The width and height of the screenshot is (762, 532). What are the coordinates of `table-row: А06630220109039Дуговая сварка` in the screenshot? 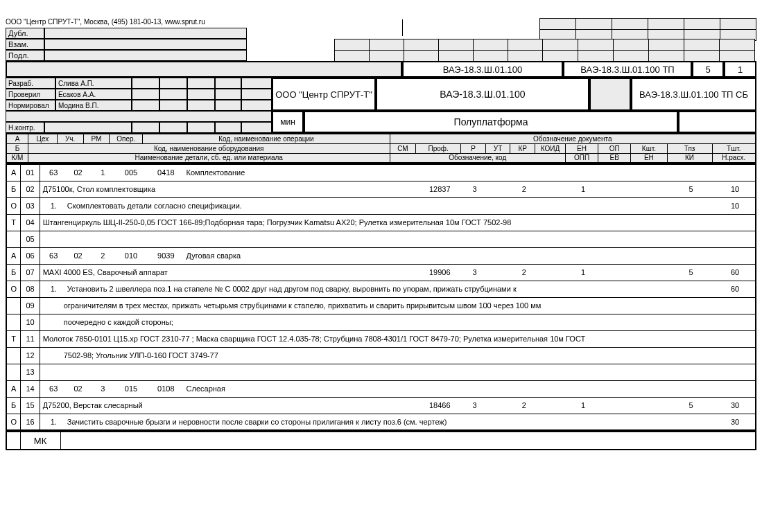 It's located at (381, 256).